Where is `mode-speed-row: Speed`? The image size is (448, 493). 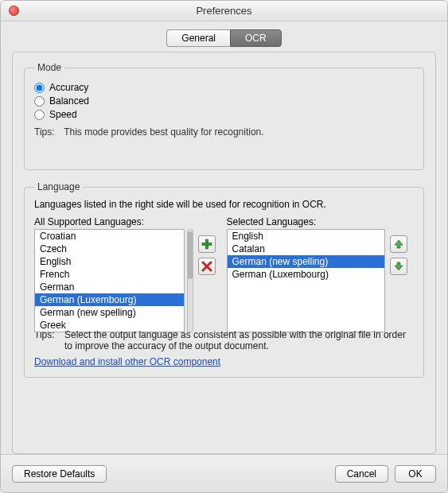 mode-speed-row: Speed is located at coordinates (224, 115).